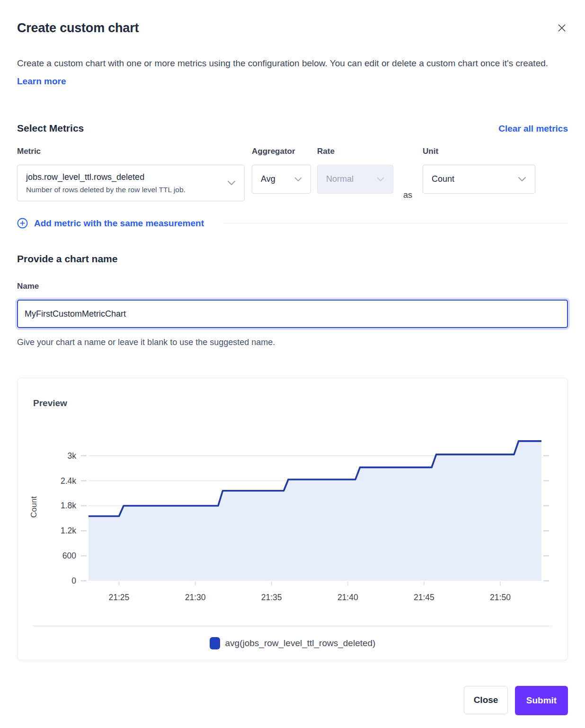 The height and width of the screenshot is (728, 585). What do you see at coordinates (111, 223) in the screenshot?
I see `add-metric-button: Add metric with the same measurement` at bounding box center [111, 223].